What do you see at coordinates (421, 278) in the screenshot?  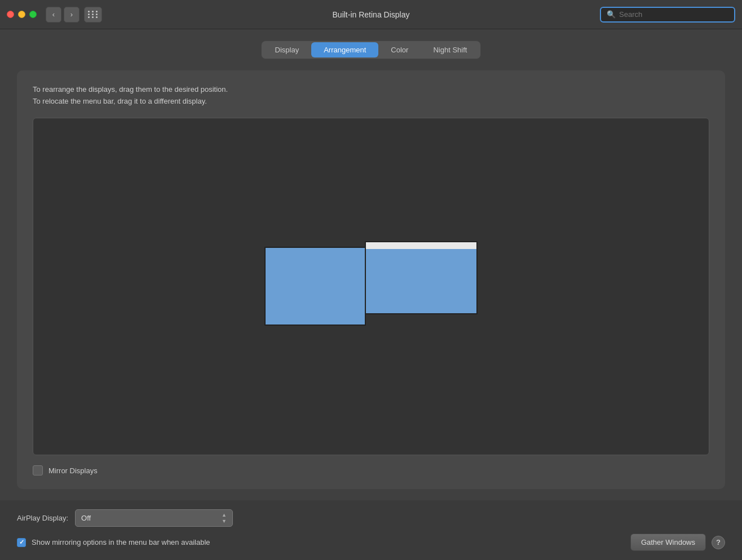 I see `display-monitor-right` at bounding box center [421, 278].